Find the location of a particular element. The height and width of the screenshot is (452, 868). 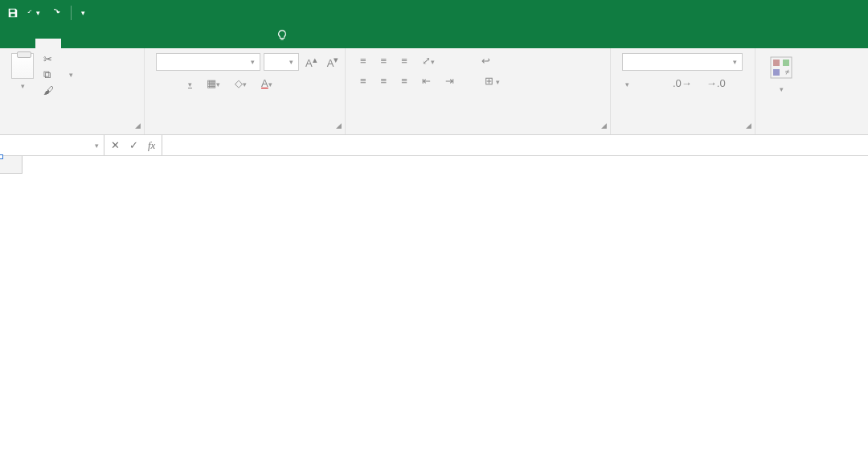

cancel-icon: ✕ is located at coordinates (116, 145).